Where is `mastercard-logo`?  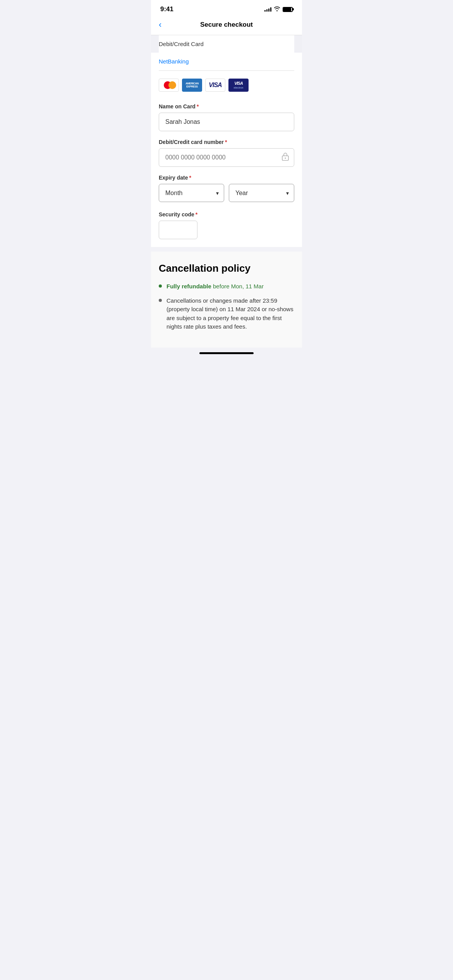
mastercard-logo is located at coordinates (169, 85).